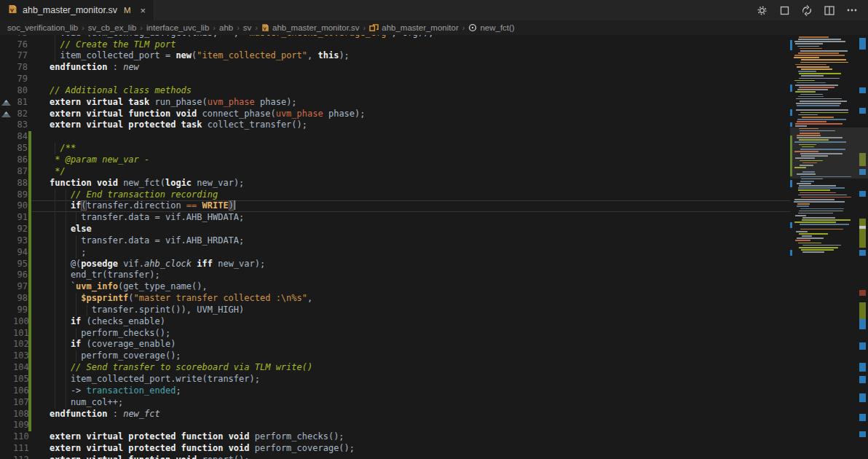 The image size is (868, 459). I want to click on code-line: 109, so click(395, 425).